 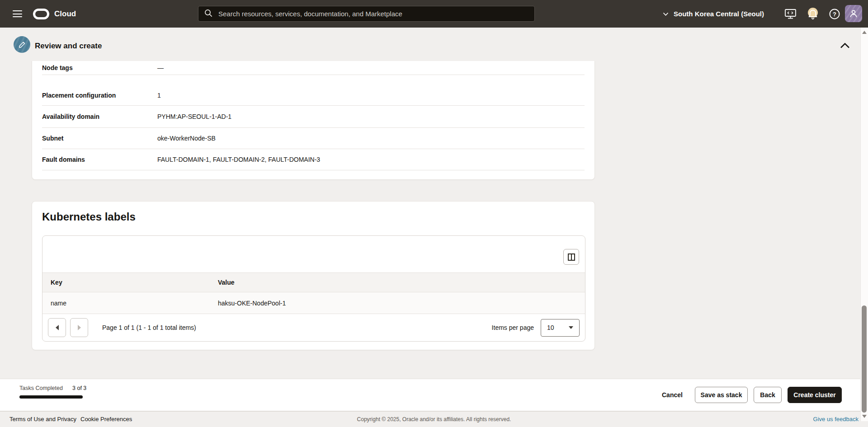 What do you see at coordinates (80, 388) in the screenshot?
I see `tasks-completed-count: 3 of 3` at bounding box center [80, 388].